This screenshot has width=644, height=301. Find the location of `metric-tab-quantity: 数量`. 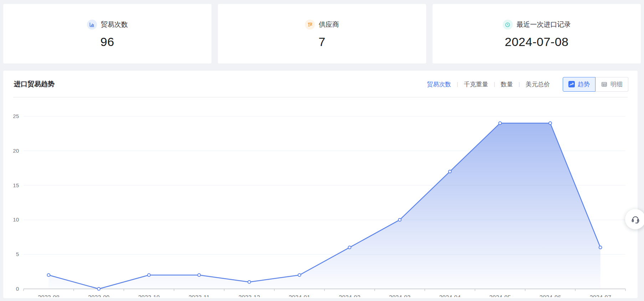

metric-tab-quantity: 数量 is located at coordinates (507, 84).